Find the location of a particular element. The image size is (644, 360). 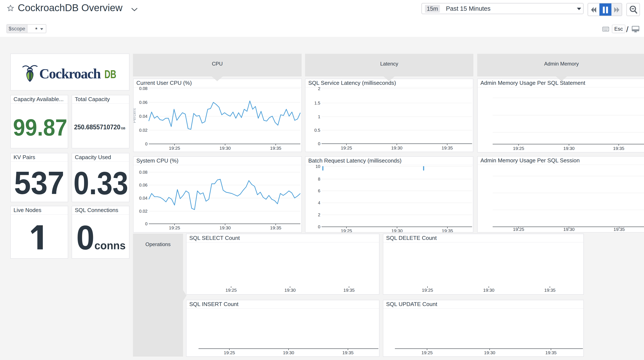

svg-text: 8 is located at coordinates (319, 179).